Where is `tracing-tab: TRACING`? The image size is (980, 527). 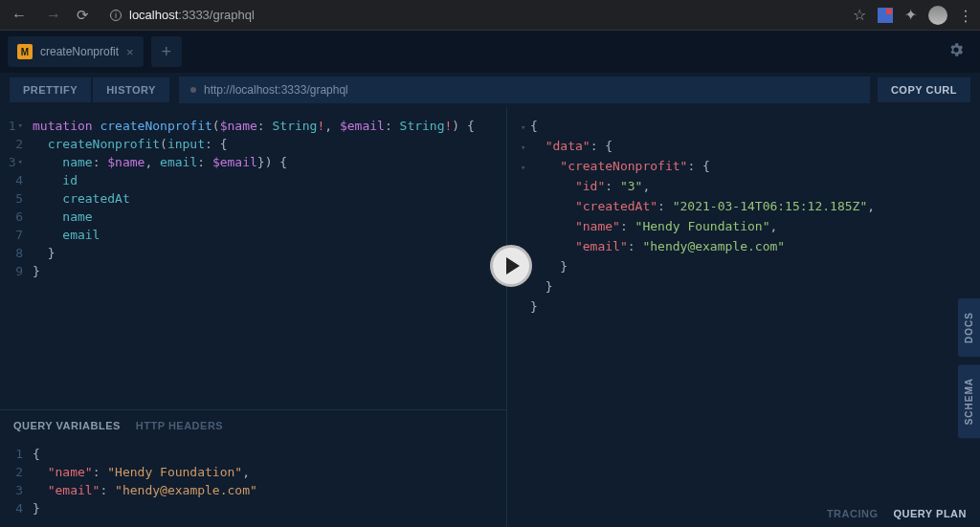 tracing-tab: TRACING is located at coordinates (853, 514).